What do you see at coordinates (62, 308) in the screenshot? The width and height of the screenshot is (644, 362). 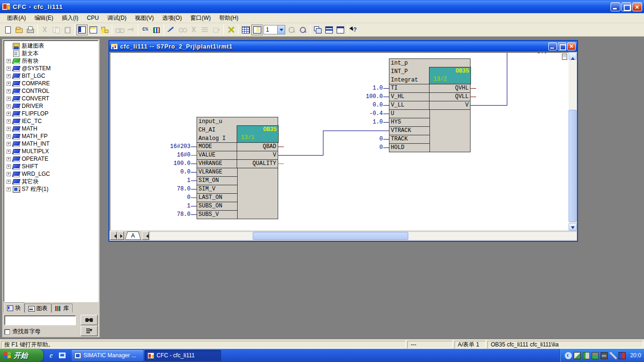 I see `tab-libraries: 库` at bounding box center [62, 308].